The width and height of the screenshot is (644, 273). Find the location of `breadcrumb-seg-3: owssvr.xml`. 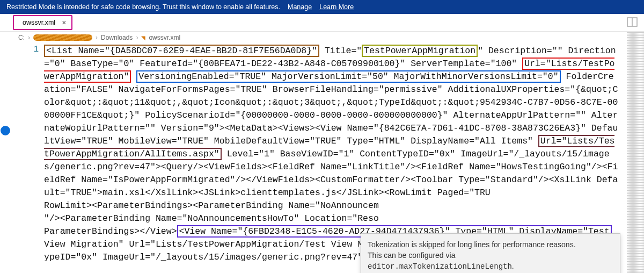

breadcrumb-seg-3: owssvr.xml is located at coordinates (164, 38).